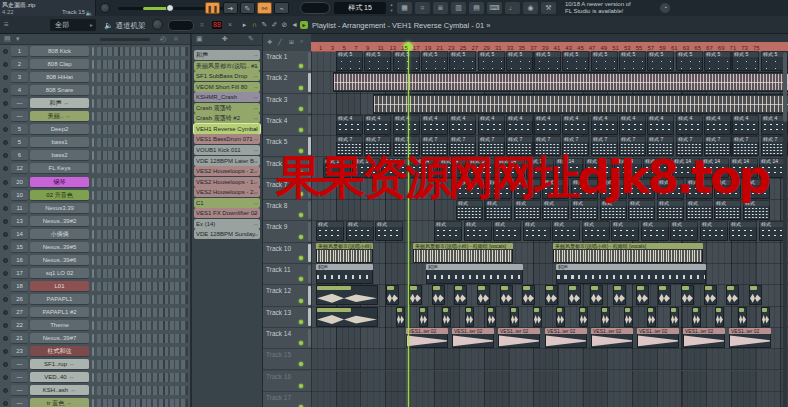 This screenshot has height=407, width=788. What do you see at coordinates (6, 24) in the screenshot?
I see `menu-icon: ≡` at bounding box center [6, 24].